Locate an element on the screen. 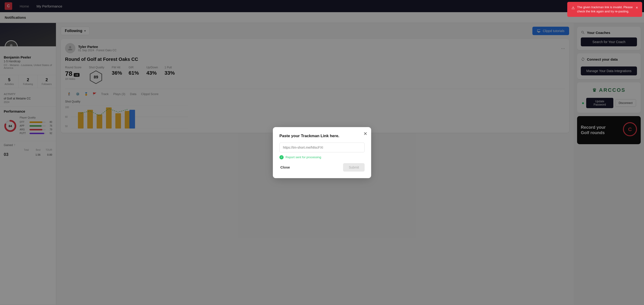 Image resolution: width=644 pixels, height=305 pixels. modal-close-x-button: ✕ is located at coordinates (366, 134).